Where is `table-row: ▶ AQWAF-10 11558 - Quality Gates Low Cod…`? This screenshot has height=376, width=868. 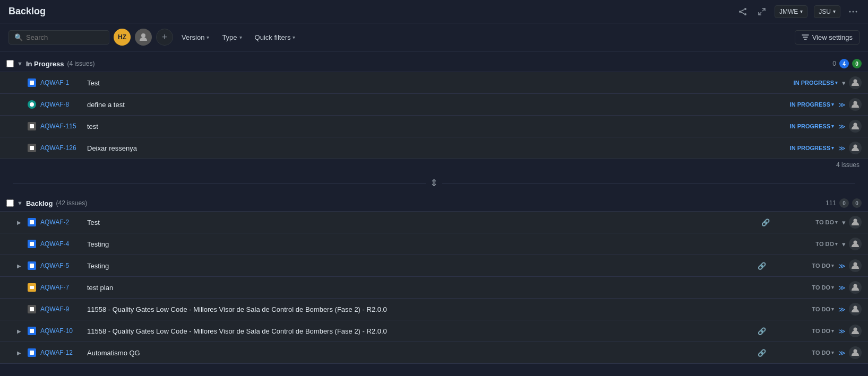 table-row: ▶ AQWAF-10 11558 - Quality Gates Low Cod… is located at coordinates (434, 331).